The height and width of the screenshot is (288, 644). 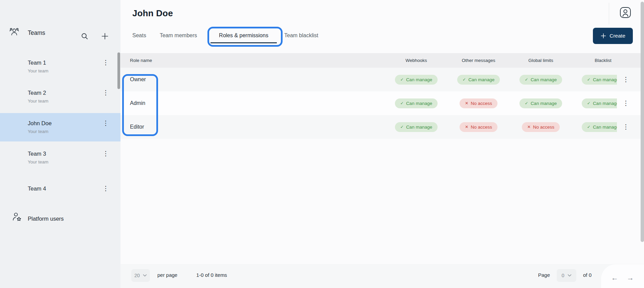 What do you see at coordinates (253, 80) in the screenshot?
I see `role-name-cell: Owner` at bounding box center [253, 80].